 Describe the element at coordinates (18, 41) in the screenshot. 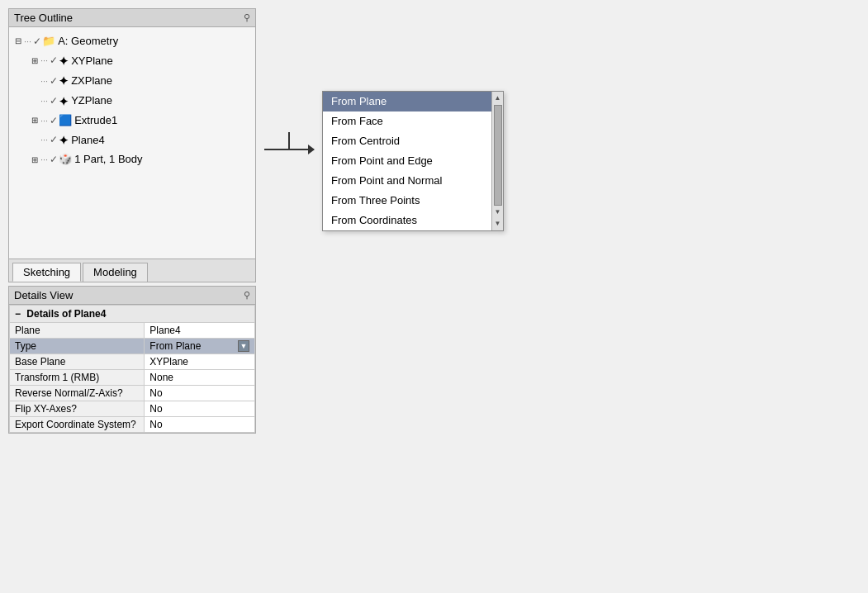

I see `expand-icon-geometry: ⊟` at that location.